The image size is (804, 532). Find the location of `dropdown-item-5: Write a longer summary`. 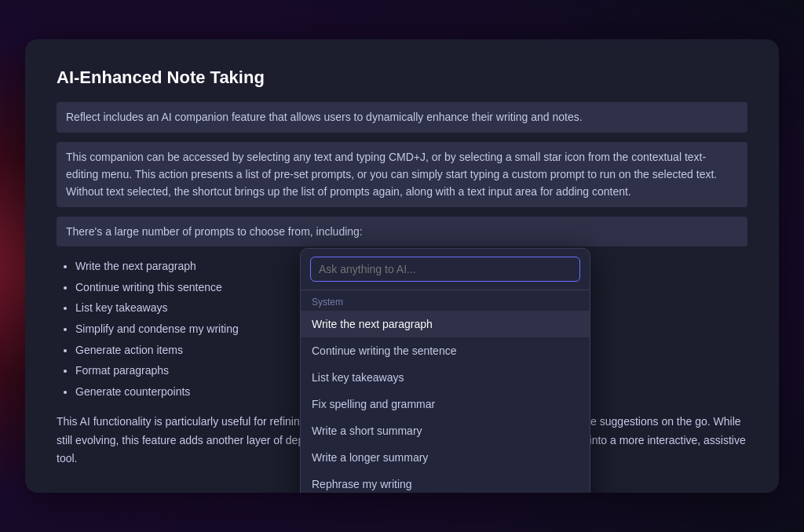

dropdown-item-5: Write a longer summary is located at coordinates (445, 457).